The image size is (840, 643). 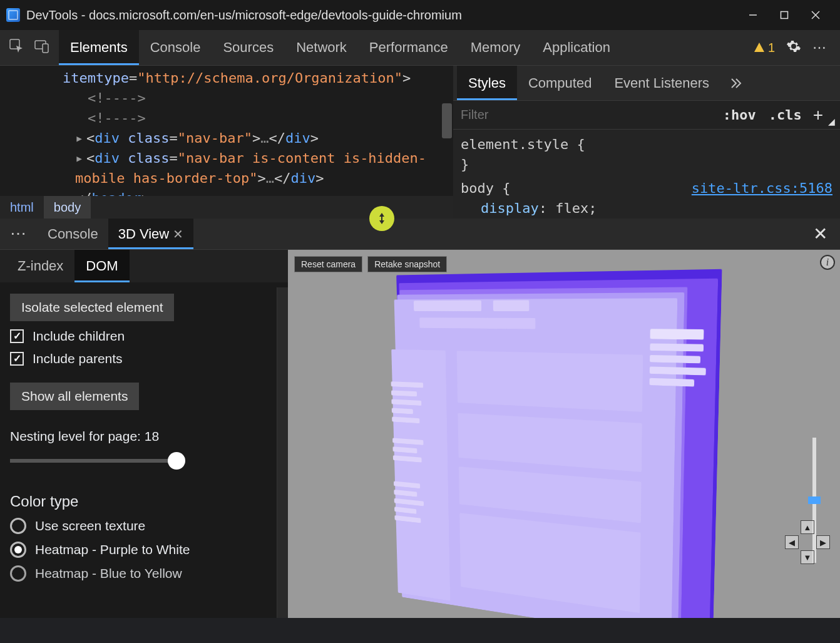 What do you see at coordinates (486, 188) in the screenshot?
I see `css-selector: body {` at bounding box center [486, 188].